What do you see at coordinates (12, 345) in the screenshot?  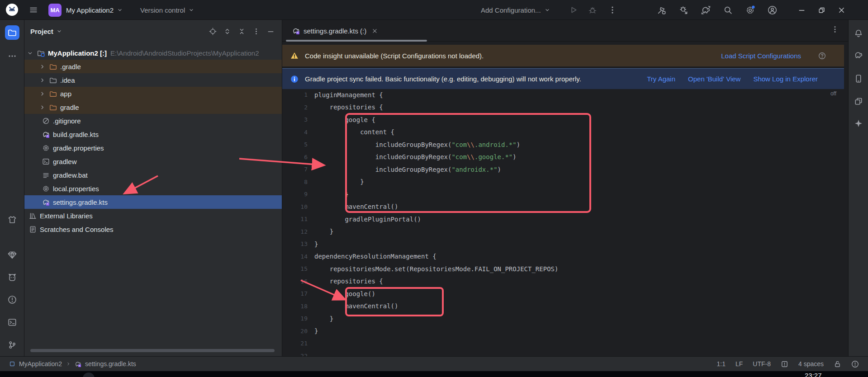 I see `version-control-button` at bounding box center [12, 345].